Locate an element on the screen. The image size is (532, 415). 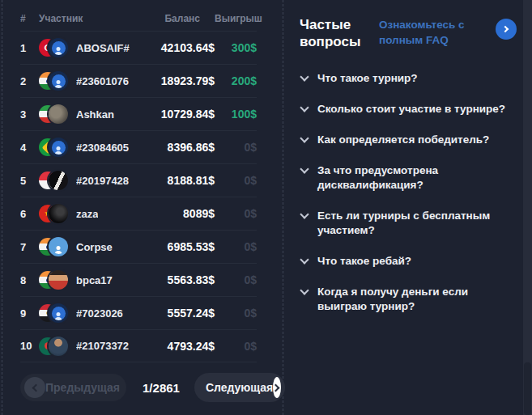
participant-cell: Corpse is located at coordinates (91, 247).